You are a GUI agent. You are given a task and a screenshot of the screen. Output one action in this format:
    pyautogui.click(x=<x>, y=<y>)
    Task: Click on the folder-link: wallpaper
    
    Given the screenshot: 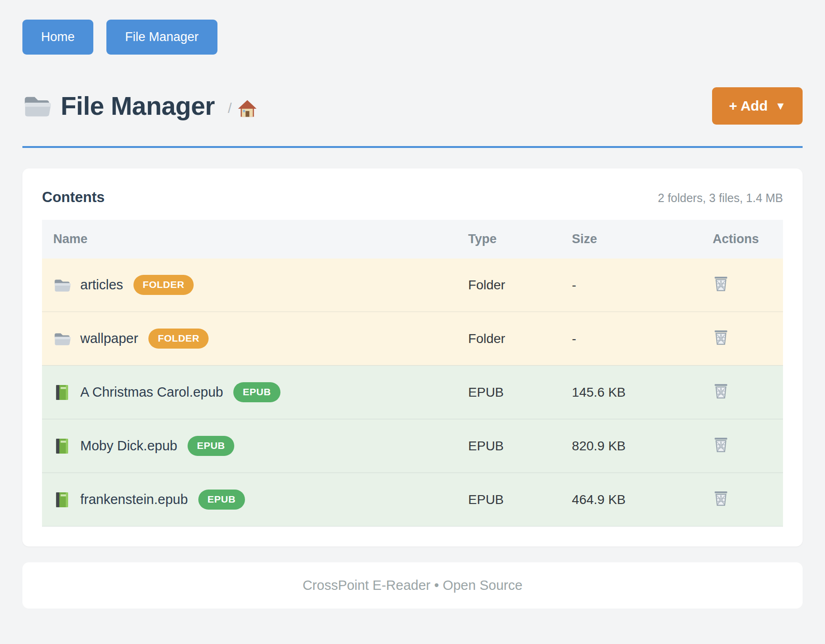 What is the action you would take?
    pyautogui.click(x=109, y=339)
    